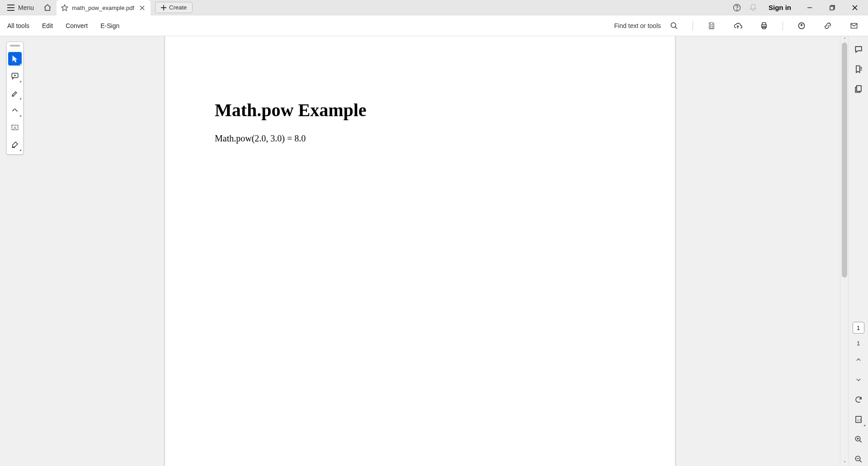  I want to click on link-icon, so click(828, 26).